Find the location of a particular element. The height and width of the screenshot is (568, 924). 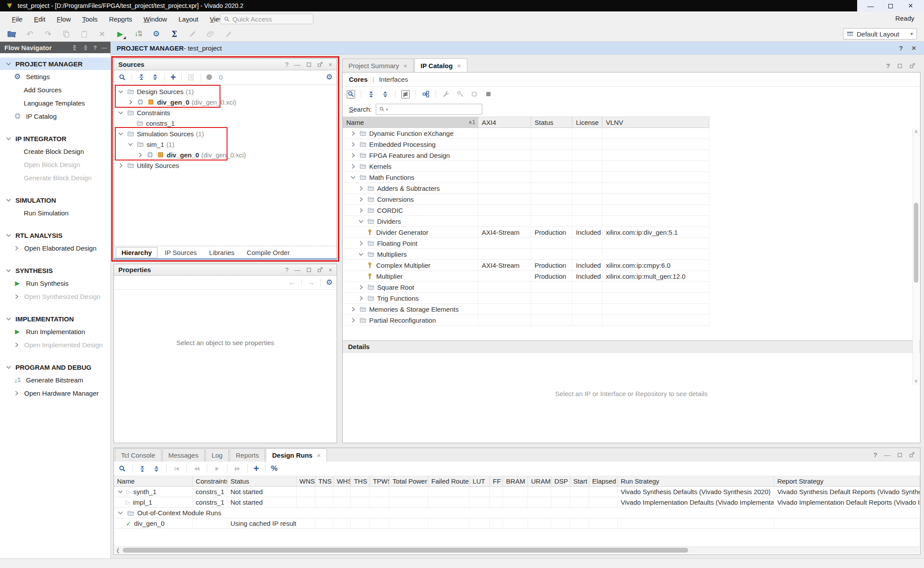

float-icon is located at coordinates (320, 64).